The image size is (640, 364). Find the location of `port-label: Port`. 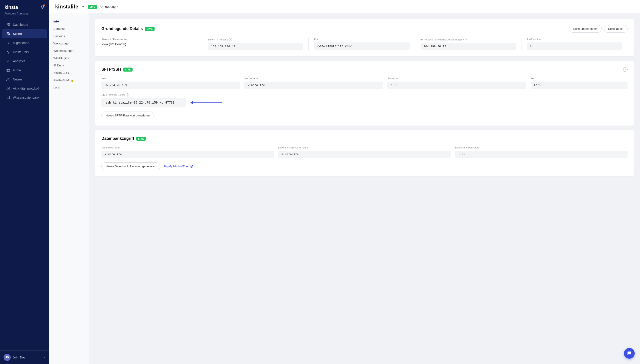

port-label: Port is located at coordinates (579, 78).